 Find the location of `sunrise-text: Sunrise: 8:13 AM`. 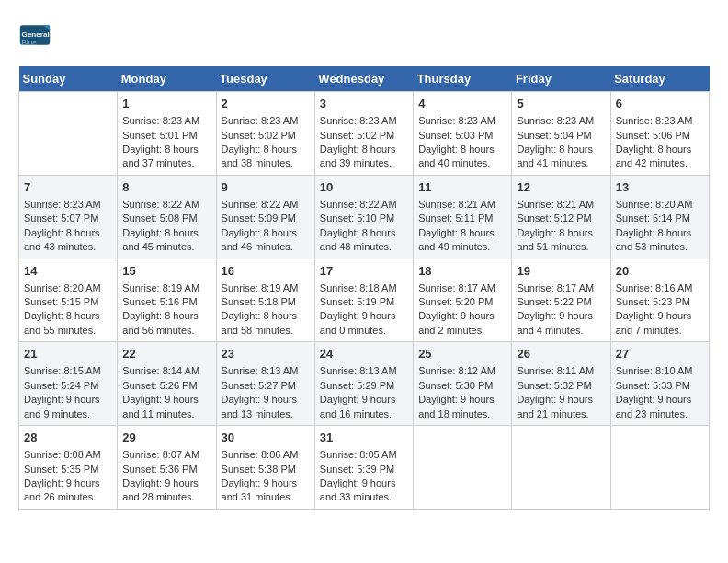

sunrise-text: Sunrise: 8:13 AM is located at coordinates (364, 372).